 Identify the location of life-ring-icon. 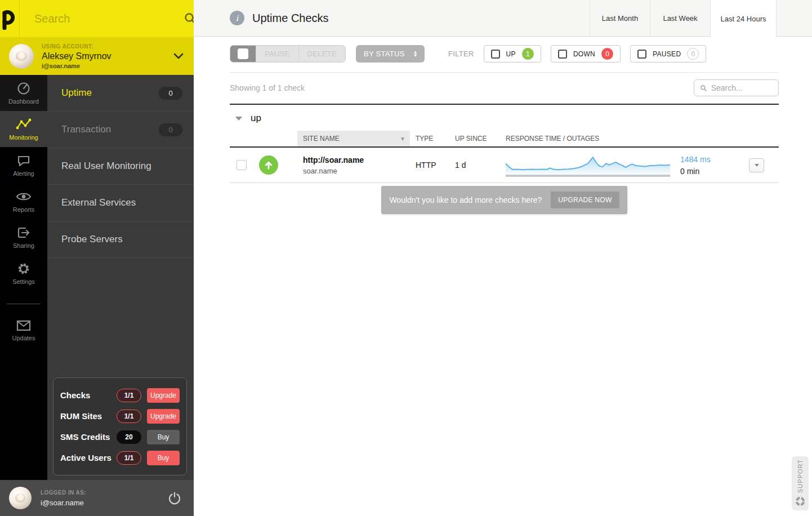
(800, 501).